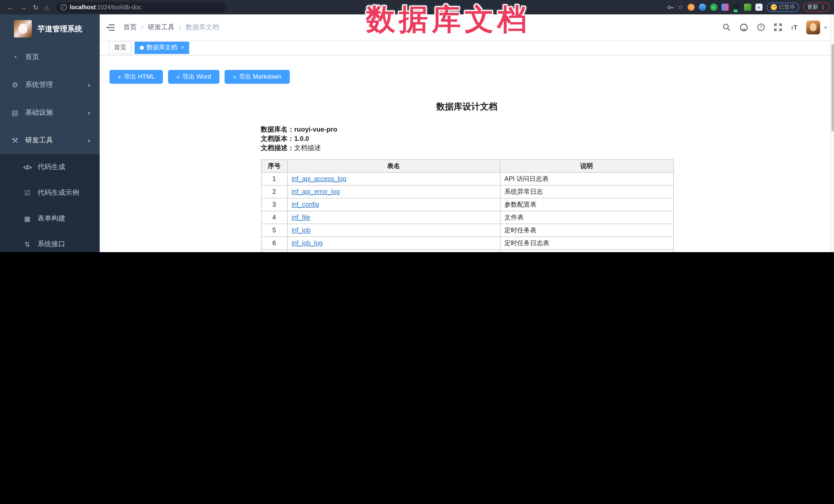  What do you see at coordinates (813, 7) in the screenshot?
I see `update-label: 更新` at bounding box center [813, 7].